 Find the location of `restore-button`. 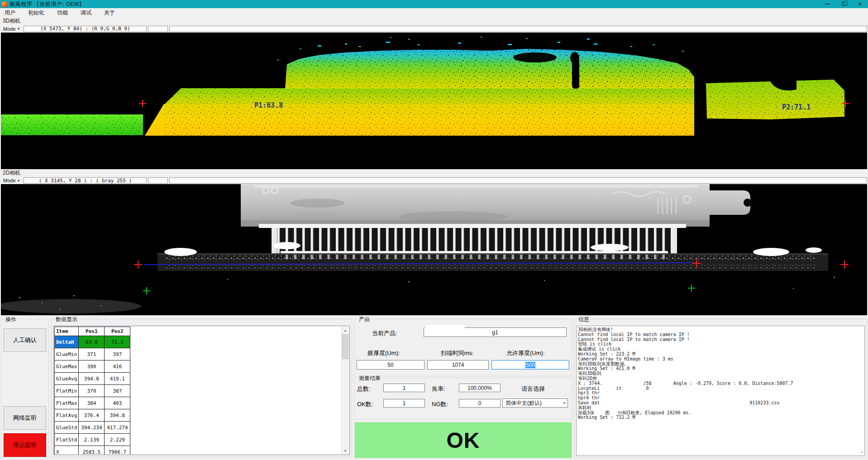

restore-button is located at coordinates (844, 4).